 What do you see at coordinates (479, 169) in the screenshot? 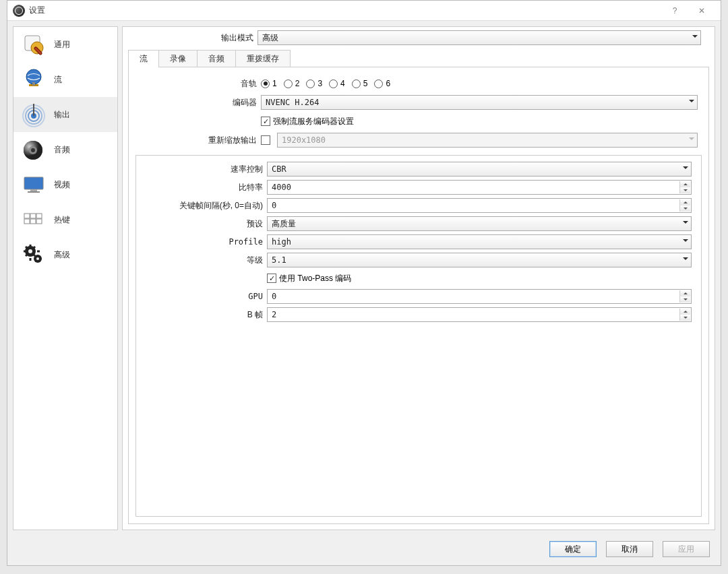
I see `rate-control-combo: CBR` at bounding box center [479, 169].